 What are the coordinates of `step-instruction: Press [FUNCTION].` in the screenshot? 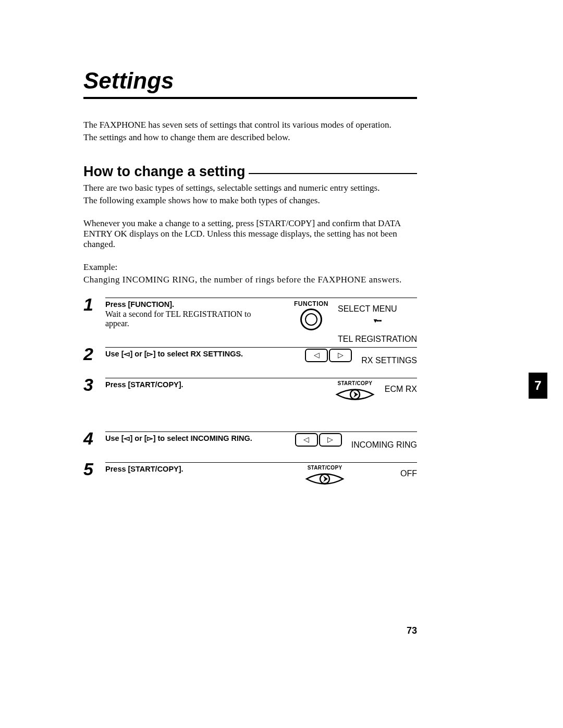 It's located at (183, 304).